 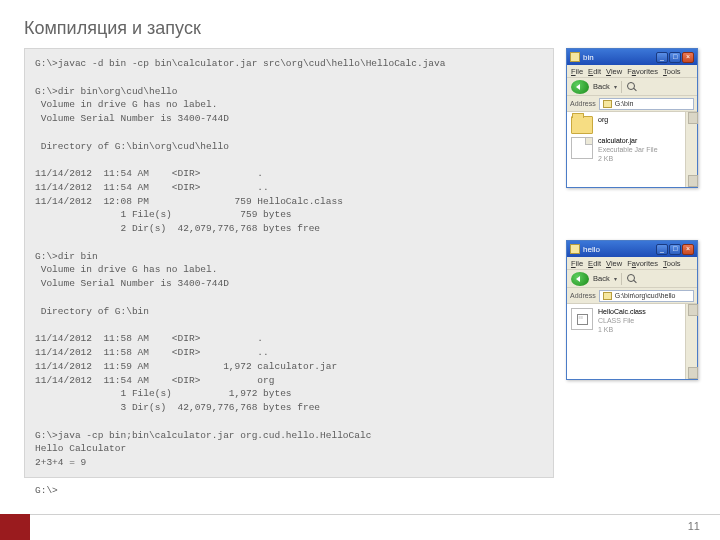 What do you see at coordinates (622, 312) in the screenshot?
I see `file-name: HelloCalc.class` at bounding box center [622, 312].